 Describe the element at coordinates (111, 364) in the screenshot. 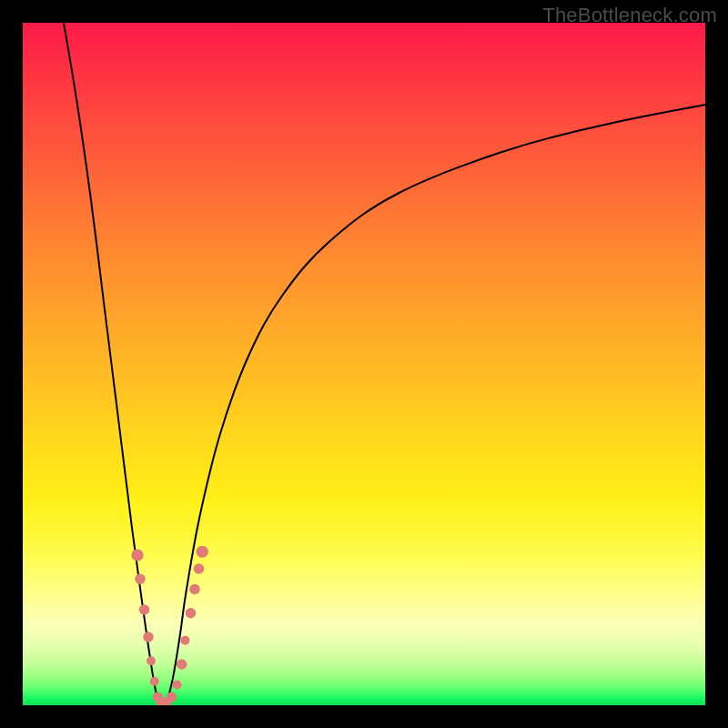

I see `curve-left` at that location.